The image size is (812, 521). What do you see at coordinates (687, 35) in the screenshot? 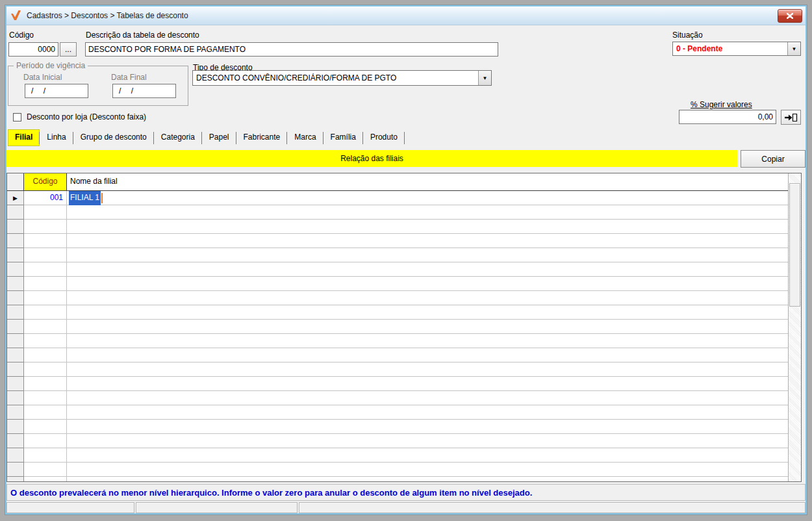
I see `situacao-label: Situação` at bounding box center [687, 35].